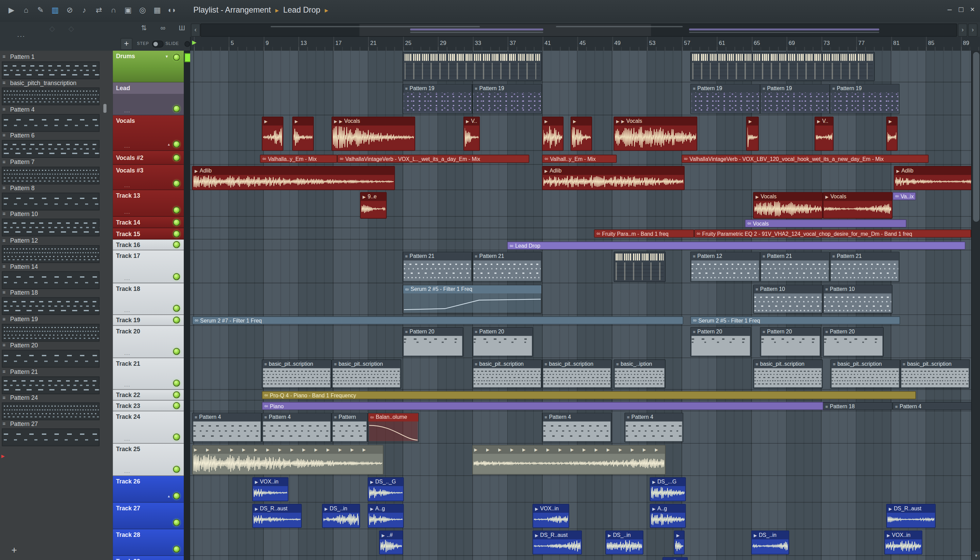 The width and height of the screenshot is (980, 560). What do you see at coordinates (55, 10) in the screenshot?
I see `paint-tool-icon: ▥` at bounding box center [55, 10].